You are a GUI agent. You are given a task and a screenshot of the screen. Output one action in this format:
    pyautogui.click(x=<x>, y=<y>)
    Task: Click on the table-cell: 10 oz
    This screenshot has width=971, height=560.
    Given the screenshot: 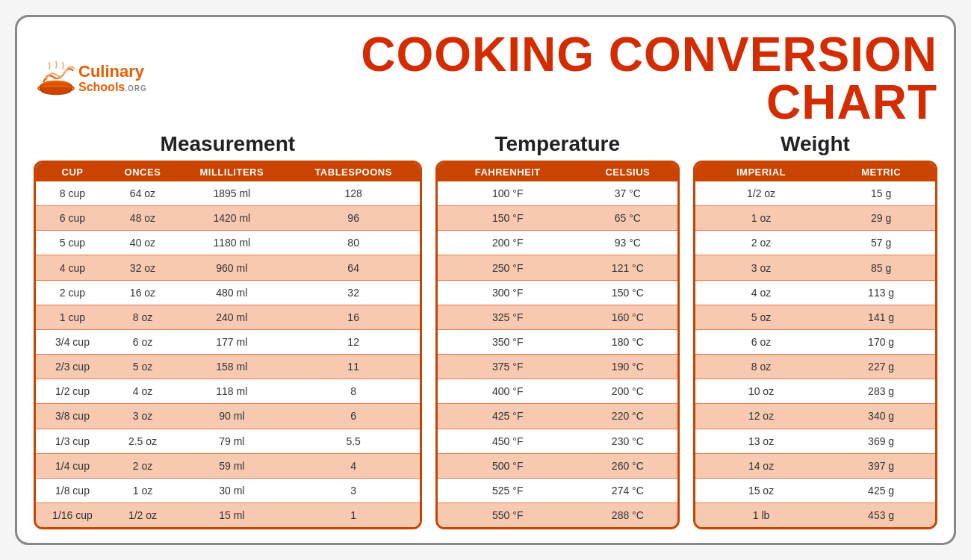 What is the action you would take?
    pyautogui.click(x=761, y=391)
    